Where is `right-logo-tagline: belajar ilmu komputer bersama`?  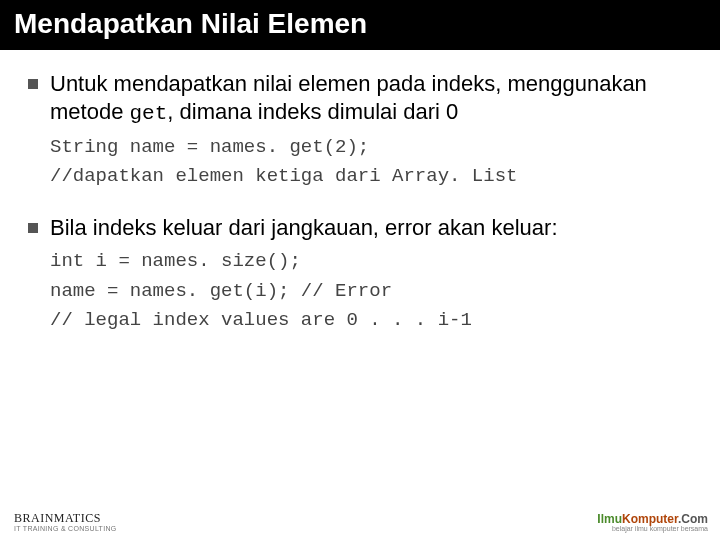
right-logo-tagline: belajar ilmu komputer bersama is located at coordinates (652, 528).